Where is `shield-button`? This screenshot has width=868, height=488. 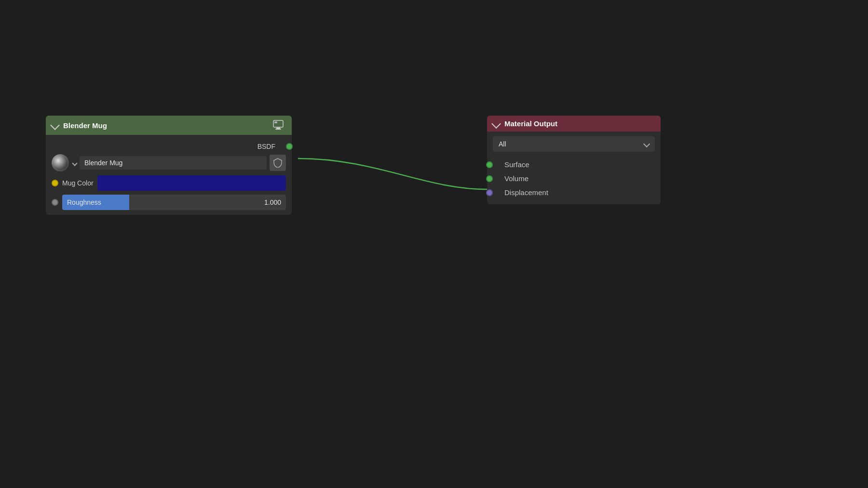
shield-button is located at coordinates (278, 163).